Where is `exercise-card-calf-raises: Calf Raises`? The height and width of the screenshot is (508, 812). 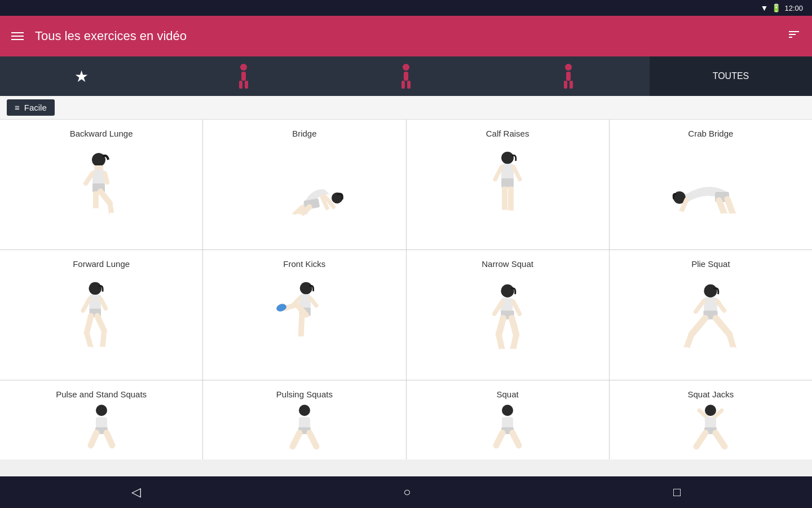 exercise-card-calf-raises: Calf Raises is located at coordinates (508, 185).